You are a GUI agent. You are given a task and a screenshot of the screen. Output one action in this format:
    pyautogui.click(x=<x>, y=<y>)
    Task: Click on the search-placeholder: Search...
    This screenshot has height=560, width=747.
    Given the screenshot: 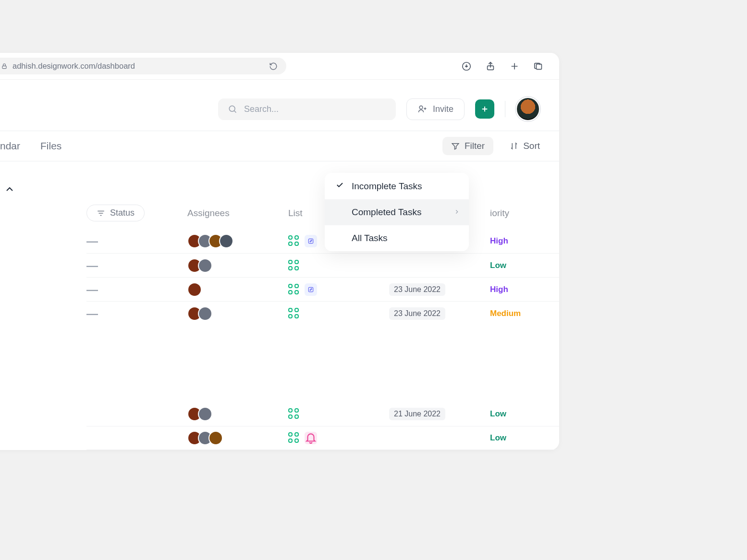 What is the action you would take?
    pyautogui.click(x=261, y=110)
    